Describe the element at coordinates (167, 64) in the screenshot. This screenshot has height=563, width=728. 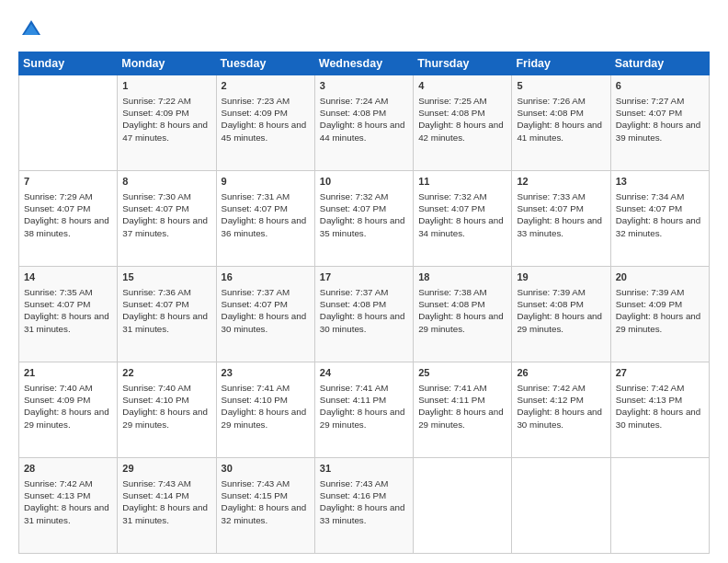
I see `col-header-monday: Monday` at that location.